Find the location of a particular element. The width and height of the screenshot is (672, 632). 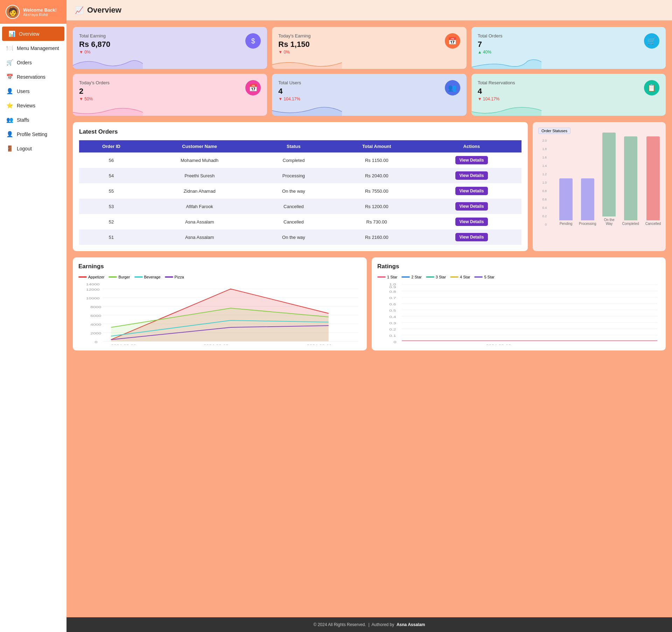

orders-table: Order ID Customer Name Status Total Amou… is located at coordinates (300, 192).